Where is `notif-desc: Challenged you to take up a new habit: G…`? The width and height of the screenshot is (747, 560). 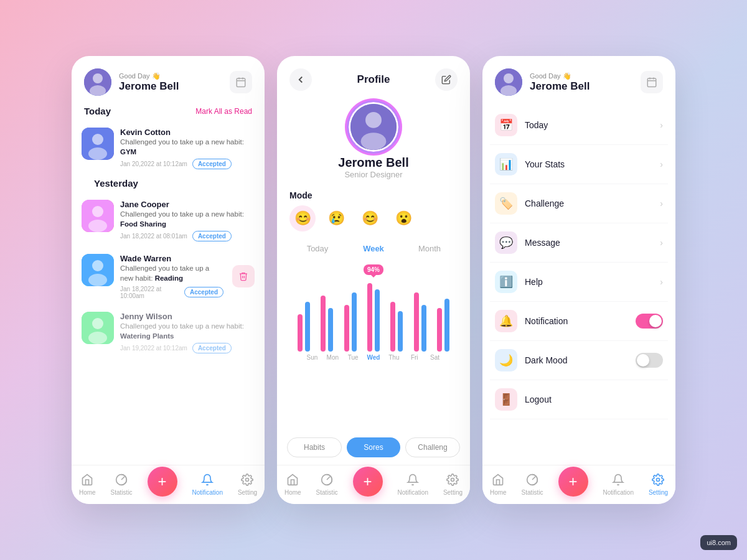
notif-desc: Challenged you to take up a new habit: G… is located at coordinates (187, 147).